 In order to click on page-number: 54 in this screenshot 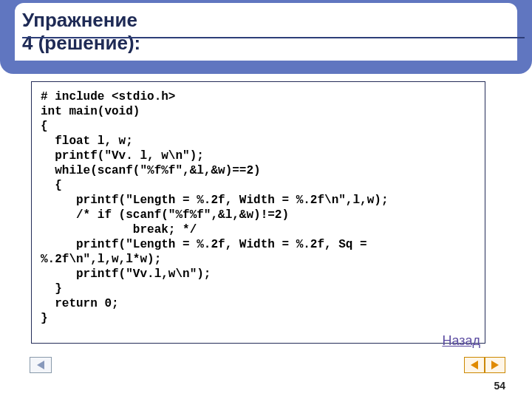, I will do `click(499, 386)`.